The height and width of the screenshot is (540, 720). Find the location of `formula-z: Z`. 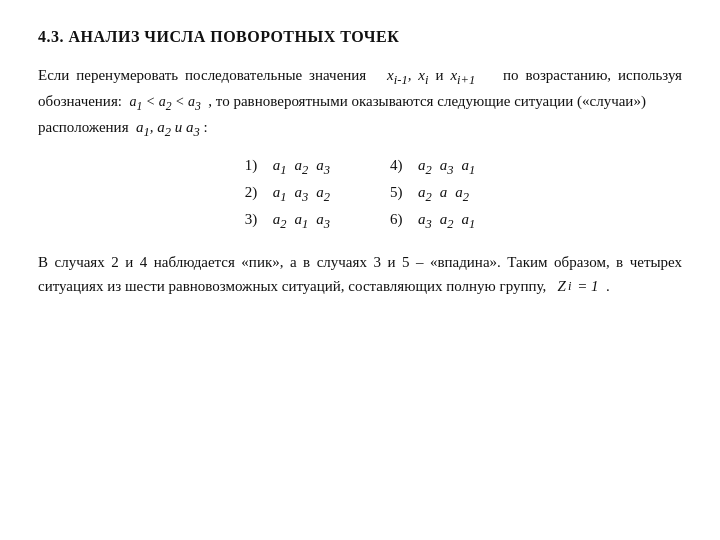

formula-z: Z is located at coordinates (562, 286).